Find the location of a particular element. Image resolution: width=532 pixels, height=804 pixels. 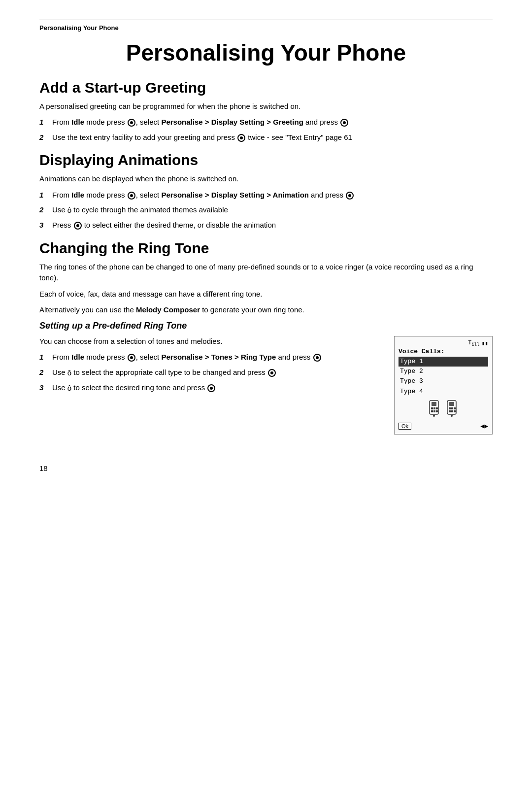

battery-indicator: ▮▮ is located at coordinates (485, 343).